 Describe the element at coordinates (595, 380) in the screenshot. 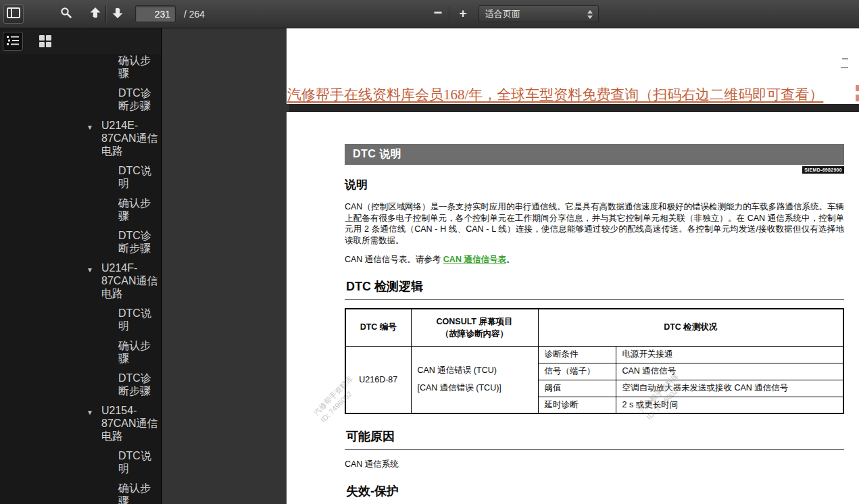

I see `dtc-table-body: U216D-87 CAN 通信错误 (TCU) [CAN 通信错误 (TCU)]…` at that location.